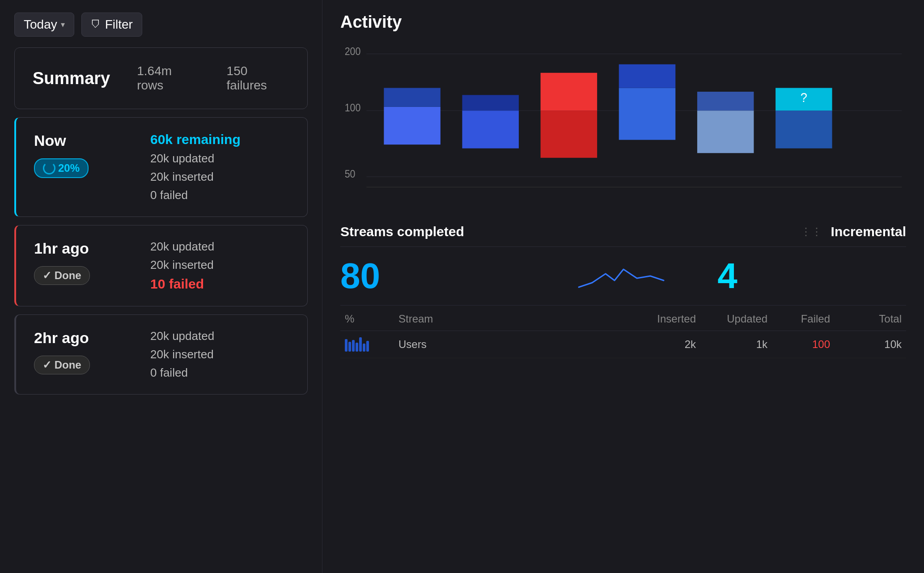  What do you see at coordinates (69, 168) in the screenshot?
I see `progress-label: 20%` at bounding box center [69, 168].